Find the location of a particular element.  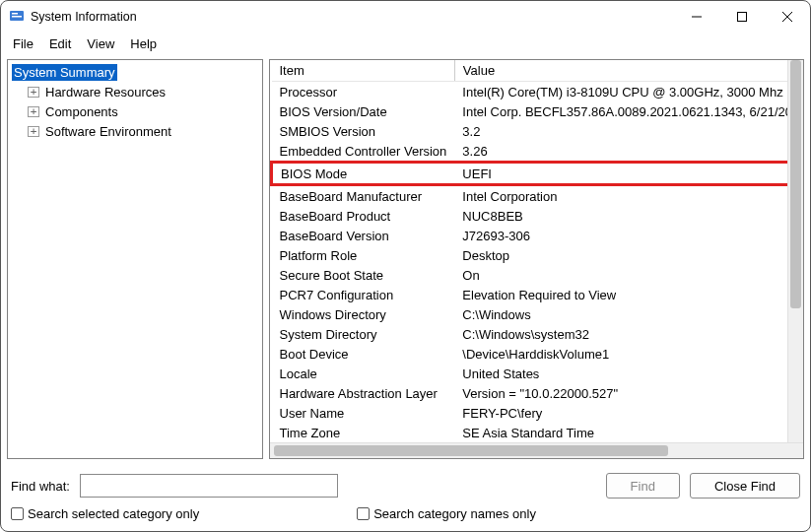

tree-item: +Hardware Resources is located at coordinates (135, 92).